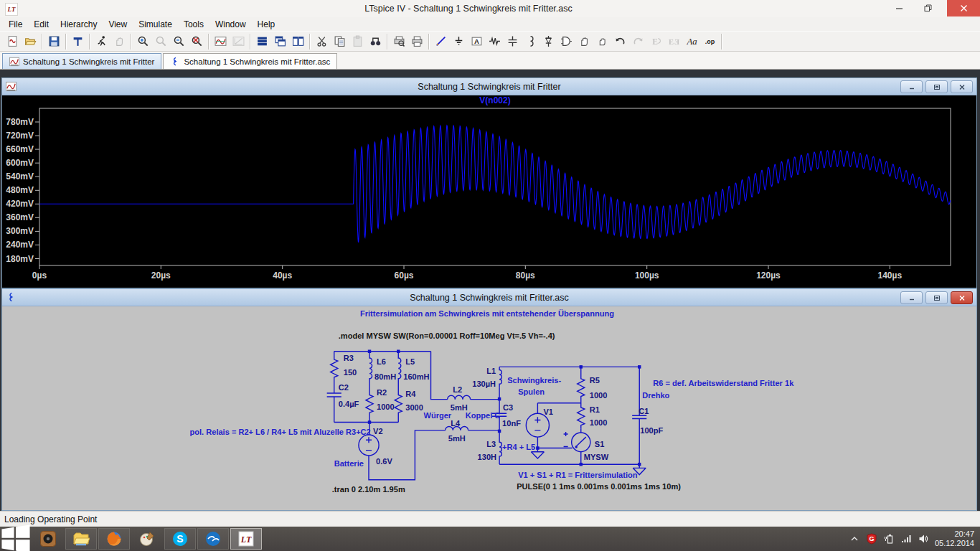 This screenshot has width=980, height=551. I want to click on window-minimize-button, so click(899, 9).